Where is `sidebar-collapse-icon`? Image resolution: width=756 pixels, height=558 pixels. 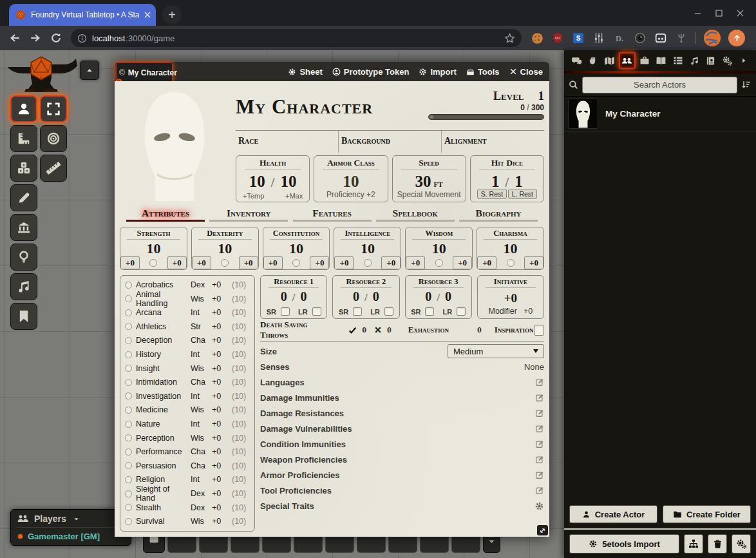 sidebar-collapse-icon is located at coordinates (744, 61).